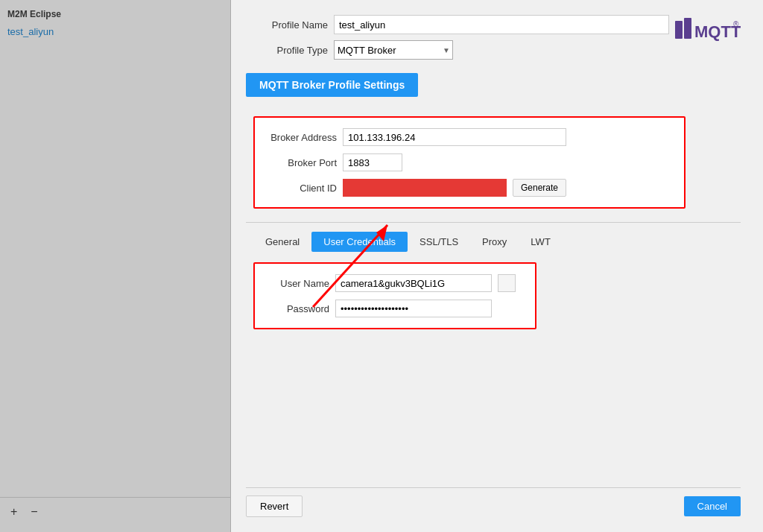 The width and height of the screenshot is (763, 532). What do you see at coordinates (707, 30) in the screenshot?
I see `mqtt-logo: MQTT ®` at bounding box center [707, 30].